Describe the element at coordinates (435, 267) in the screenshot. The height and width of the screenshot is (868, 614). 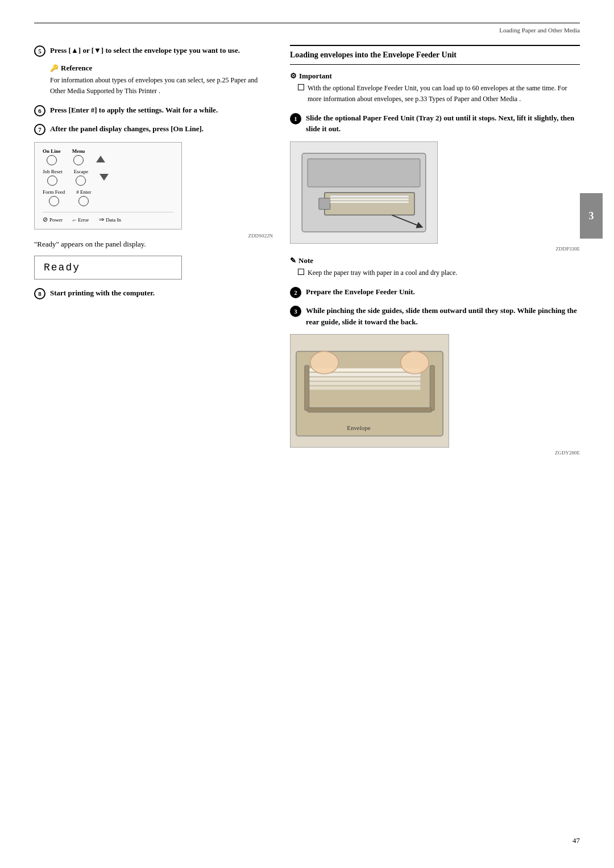
I see `note-block: Note Keep the paper tray with paper in a…` at that location.